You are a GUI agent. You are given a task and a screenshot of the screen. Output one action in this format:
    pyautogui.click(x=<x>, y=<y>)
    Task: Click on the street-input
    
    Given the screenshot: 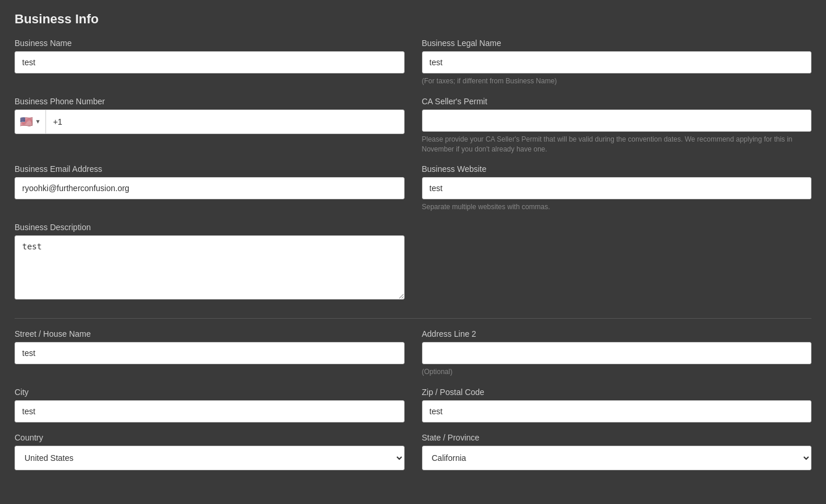 What is the action you would take?
    pyautogui.click(x=210, y=353)
    